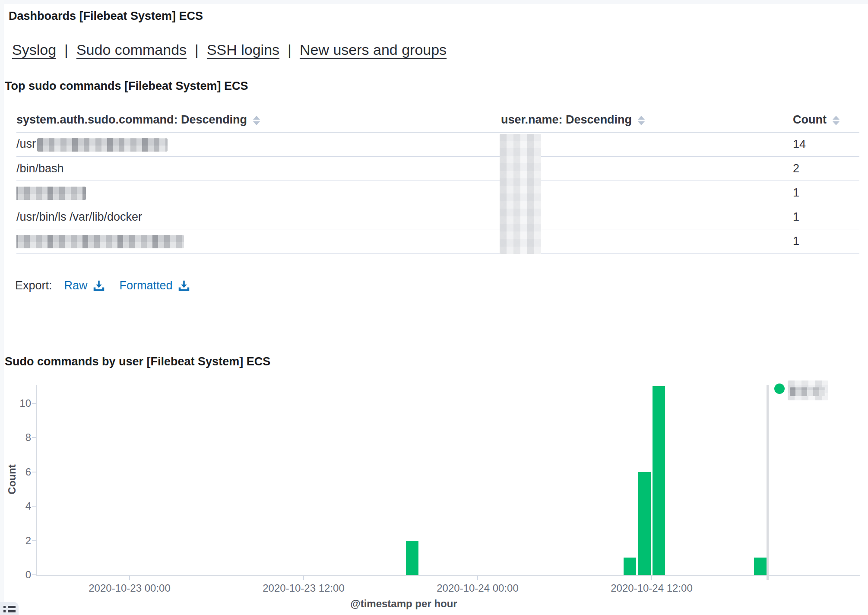 The width and height of the screenshot is (868, 615). I want to click on x-axis-title: @timestamp per hour, so click(404, 604).